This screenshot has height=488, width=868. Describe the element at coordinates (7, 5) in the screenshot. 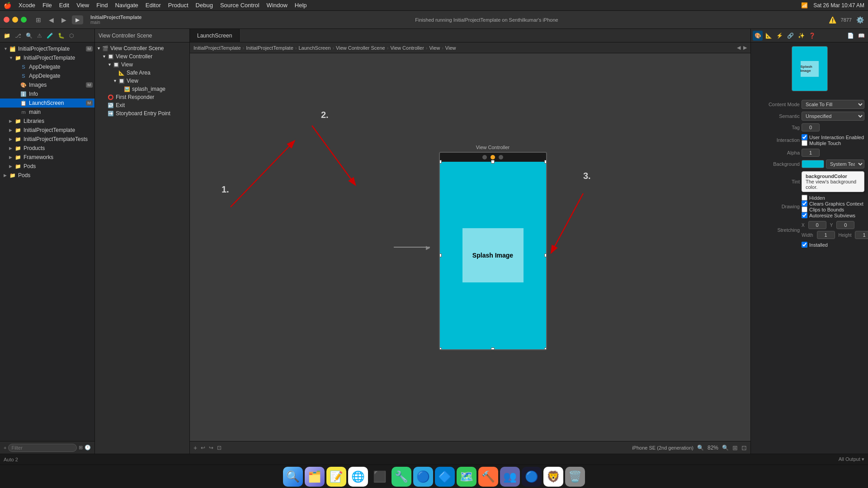

I see `apple-menu: 🍎` at that location.